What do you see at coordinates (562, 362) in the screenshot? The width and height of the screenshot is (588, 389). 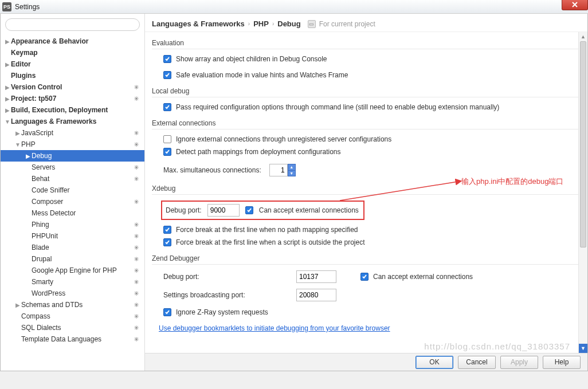 I see `help-button: Help` at bounding box center [562, 362].